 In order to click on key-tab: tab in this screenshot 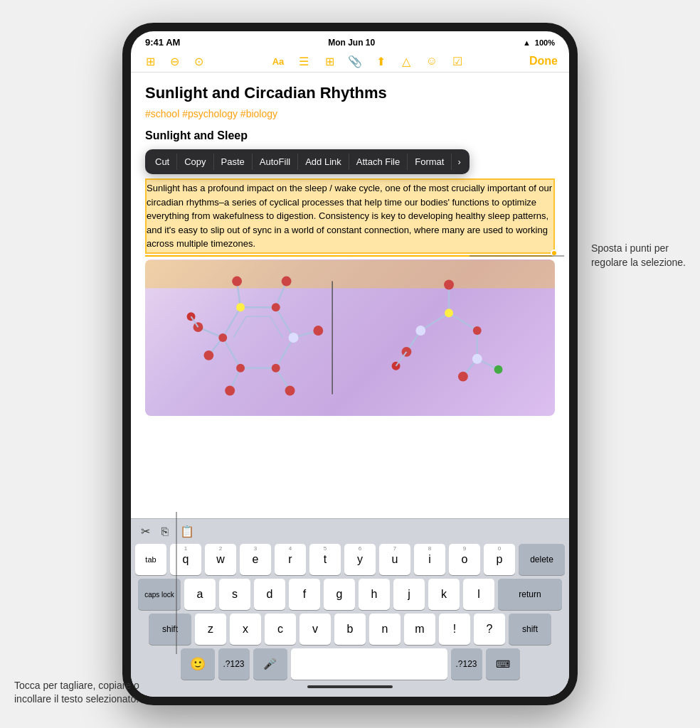, I will do `click(151, 560)`.